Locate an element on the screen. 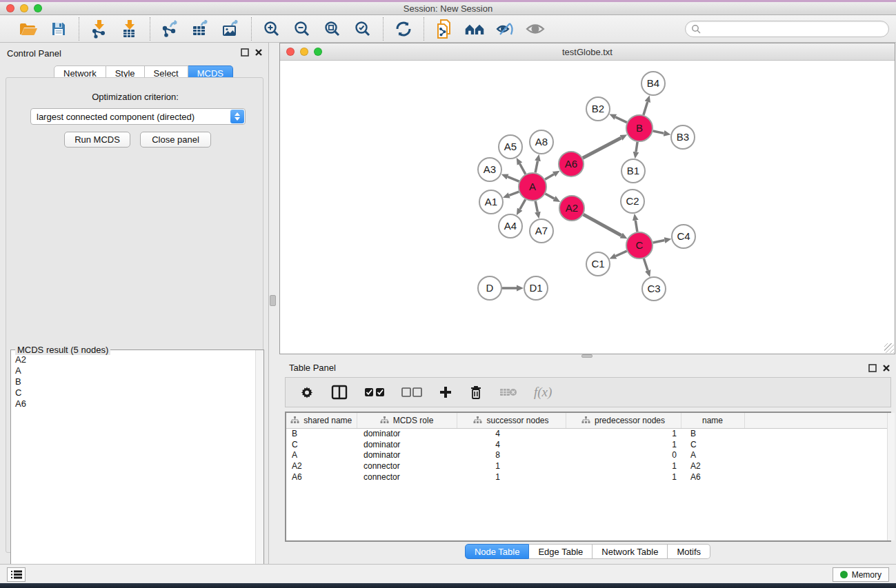 Image resolution: width=896 pixels, height=588 pixels. delete-column-icon is located at coordinates (476, 392).